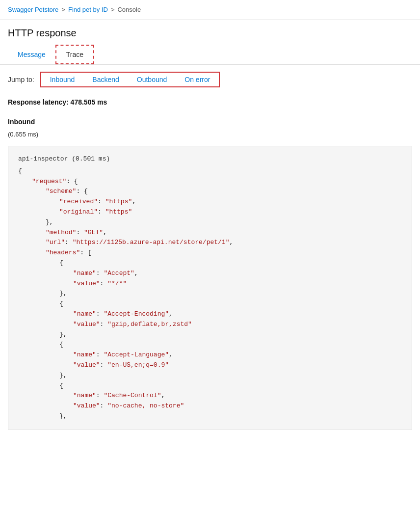 Image resolution: width=420 pixels, height=514 pixels. What do you see at coordinates (210, 335) in the screenshot?
I see `code-line-16: },` at bounding box center [210, 335].